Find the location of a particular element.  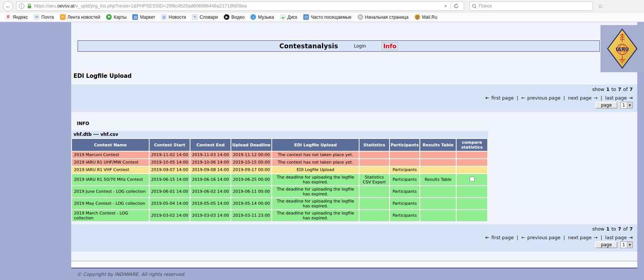

iaru-logo: IARU is located at coordinates (622, 49).